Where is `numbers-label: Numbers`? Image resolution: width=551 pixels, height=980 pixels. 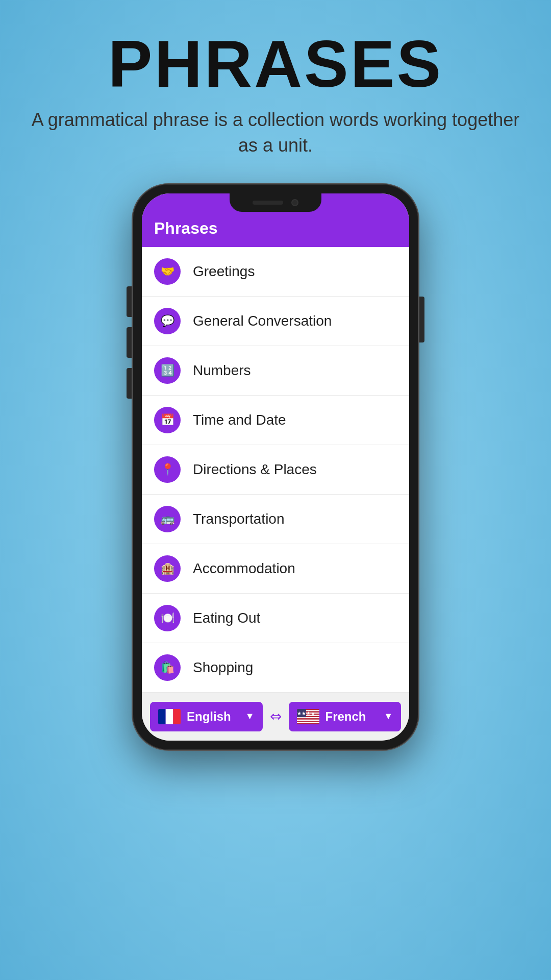
numbers-label: Numbers is located at coordinates (222, 371).